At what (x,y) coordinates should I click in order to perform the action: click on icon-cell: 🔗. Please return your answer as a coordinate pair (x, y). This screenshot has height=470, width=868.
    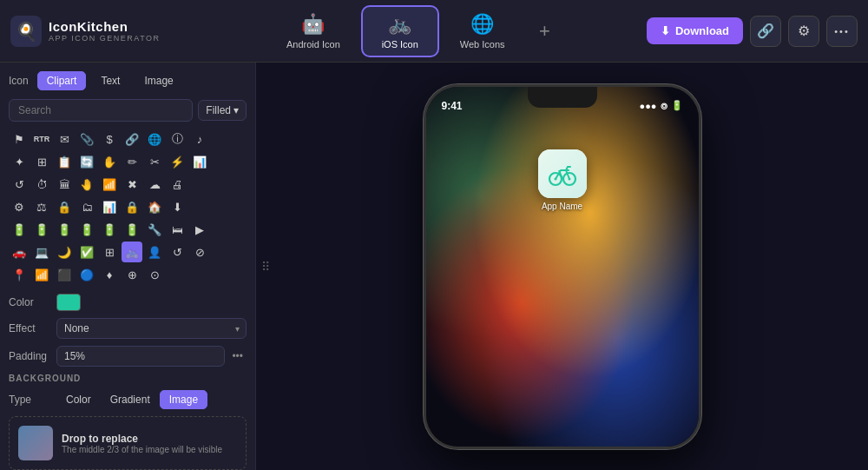
    Looking at the image, I should click on (132, 139).